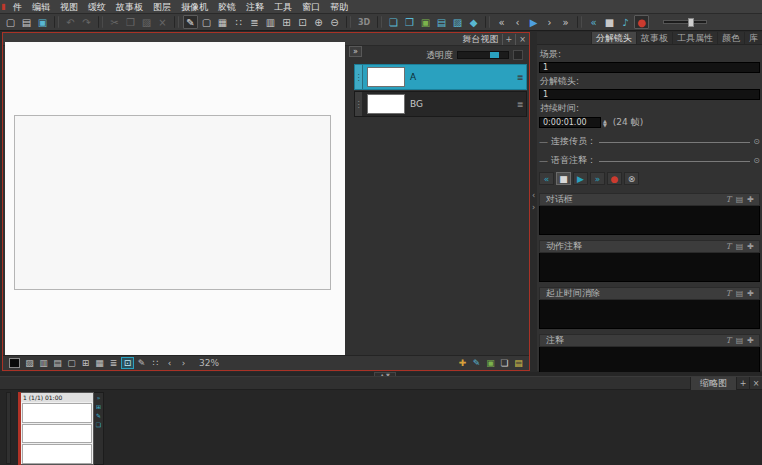 Image resolution: width=762 pixels, height=465 pixels. Describe the element at coordinates (426, 22) in the screenshot. I see `layer-visibility-icon: ▣` at that location.